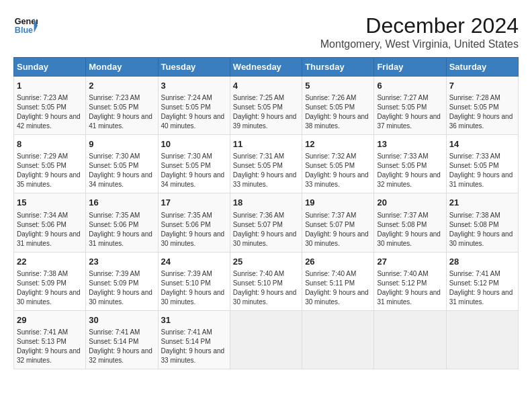 The width and height of the screenshot is (532, 411). Describe the element at coordinates (50, 86) in the screenshot. I see `day-number: 1` at that location.